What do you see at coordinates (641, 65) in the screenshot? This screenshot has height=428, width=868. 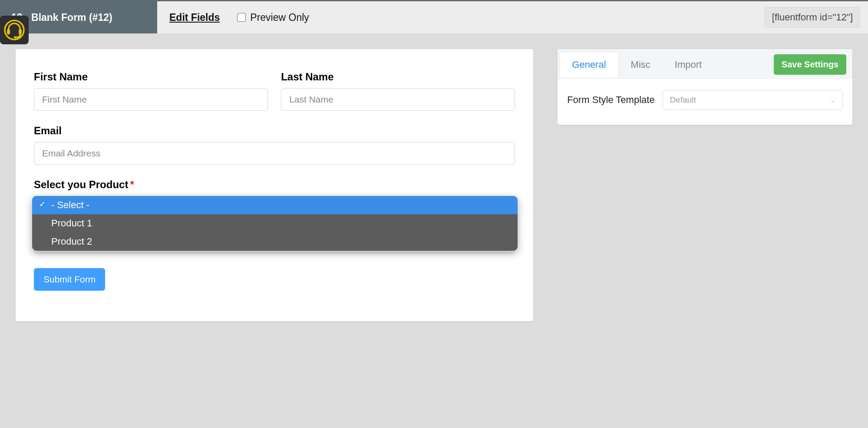 I see `tab-misc: Misc` at bounding box center [641, 65].